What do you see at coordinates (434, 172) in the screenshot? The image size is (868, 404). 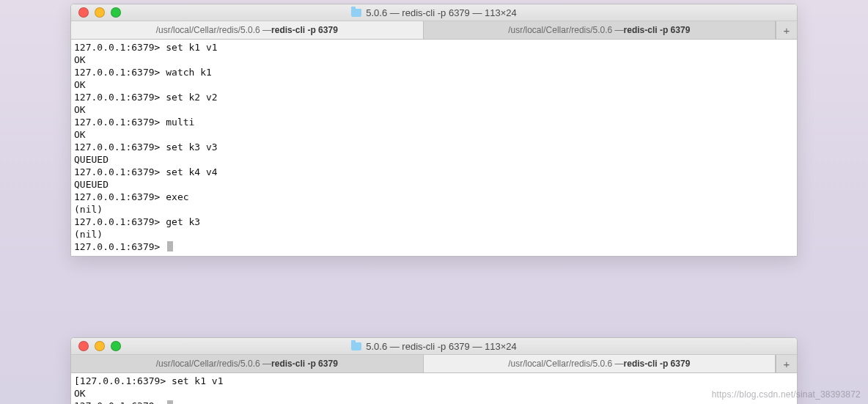 I see `prompt-line: 127.0.0.1:6379> set k4 v4` at bounding box center [434, 172].